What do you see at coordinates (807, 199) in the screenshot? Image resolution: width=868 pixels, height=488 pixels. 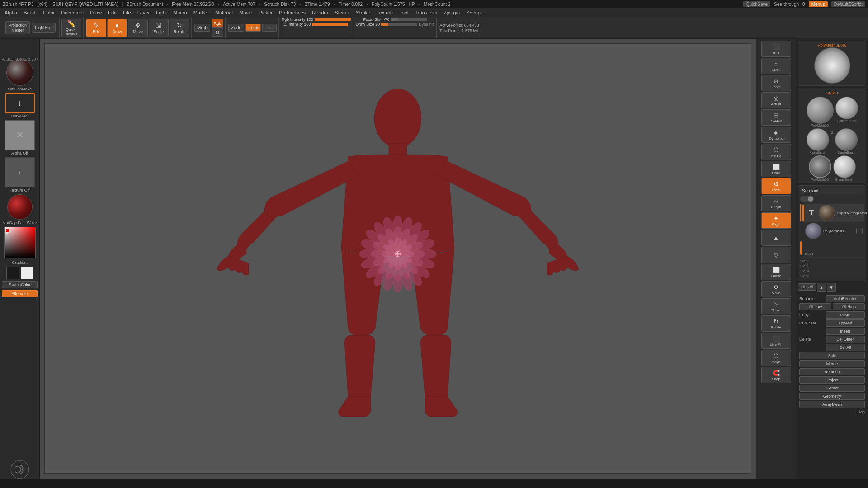 I see `subtool-toggle` at bounding box center [807, 199].